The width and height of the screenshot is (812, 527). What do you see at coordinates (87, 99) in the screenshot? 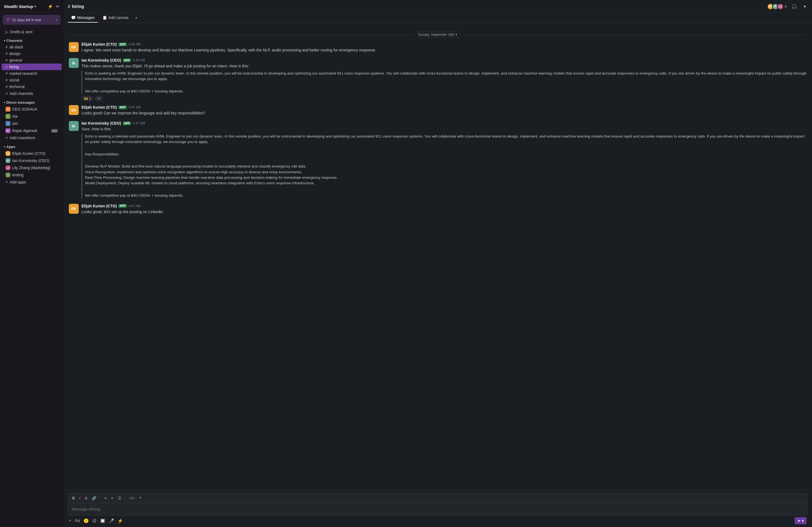
I see `reaction-button: 🙌 1` at bounding box center [87, 99].